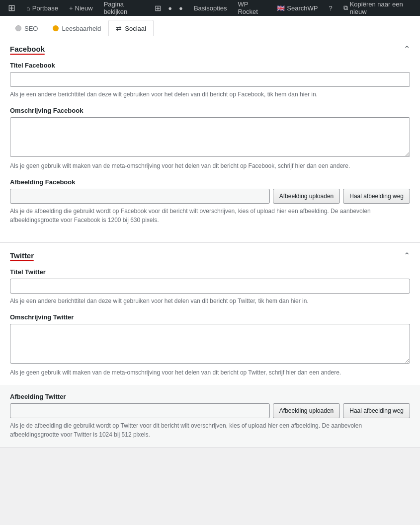 The image size is (420, 525). I want to click on facebook-image-path-input, so click(140, 196).